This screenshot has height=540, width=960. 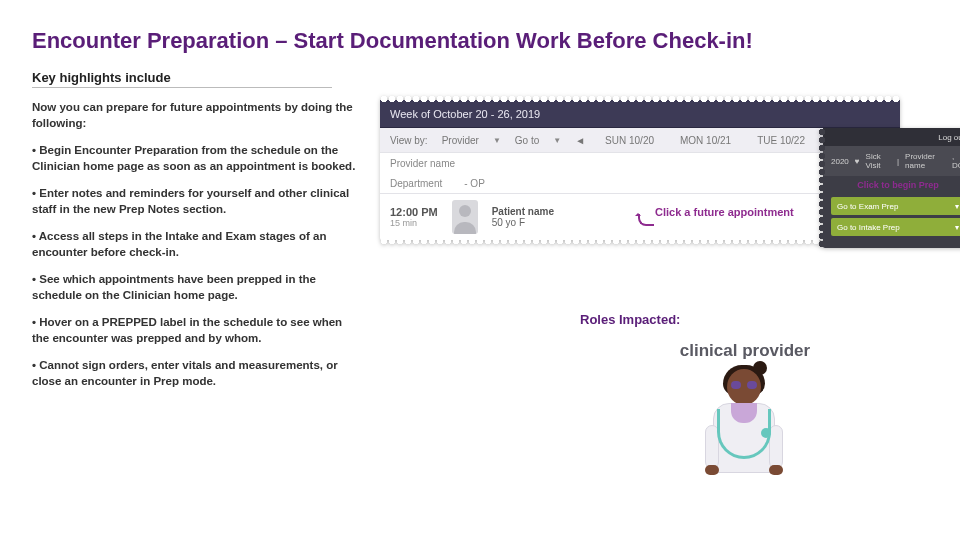 What do you see at coordinates (949, 138) in the screenshot?
I see `logout-link: Log out` at bounding box center [949, 138].